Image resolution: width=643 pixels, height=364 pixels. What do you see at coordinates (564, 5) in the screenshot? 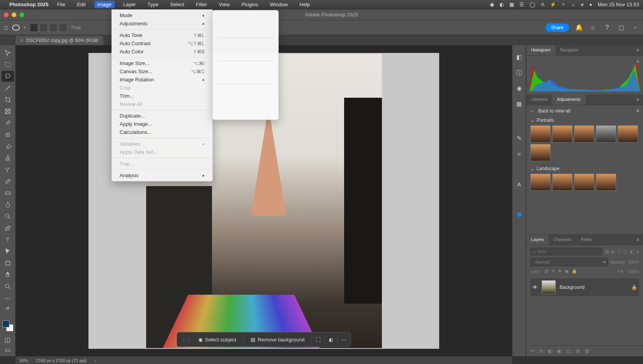
I see `wifi-icon: ᯤ` at bounding box center [564, 5].